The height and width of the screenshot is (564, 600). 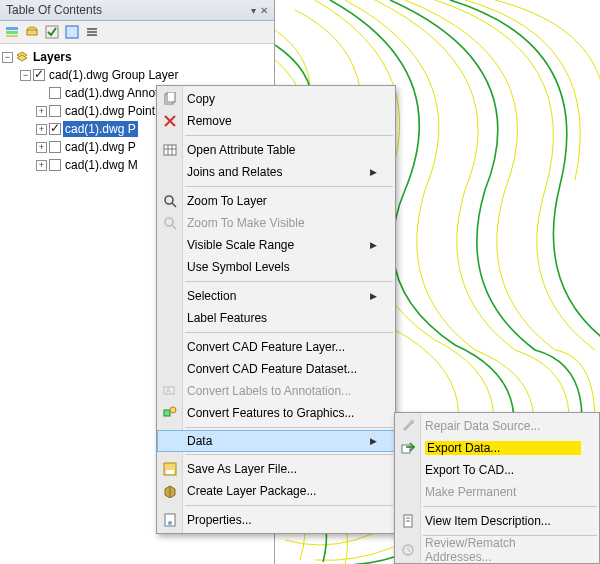 What do you see at coordinates (254, 10) in the screenshot?
I see `dock-icon: ▾` at bounding box center [254, 10].